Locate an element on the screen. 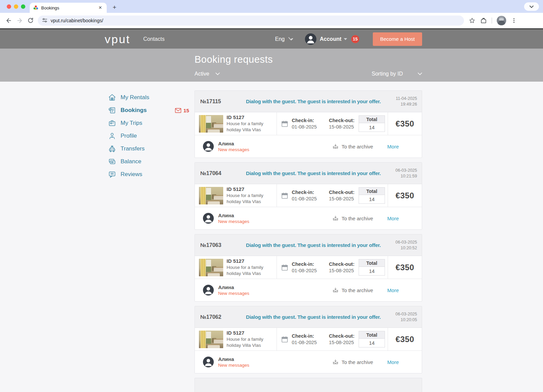 Image resolution: width=543 pixels, height=392 pixels. booking-status: Dialog with the guest. The guest is inte… is located at coordinates (313, 173).